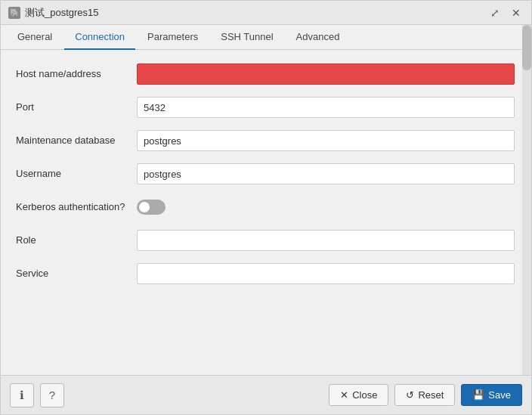  What do you see at coordinates (62, 13) in the screenshot?
I see `window-title: 测试_postgres15` at bounding box center [62, 13].